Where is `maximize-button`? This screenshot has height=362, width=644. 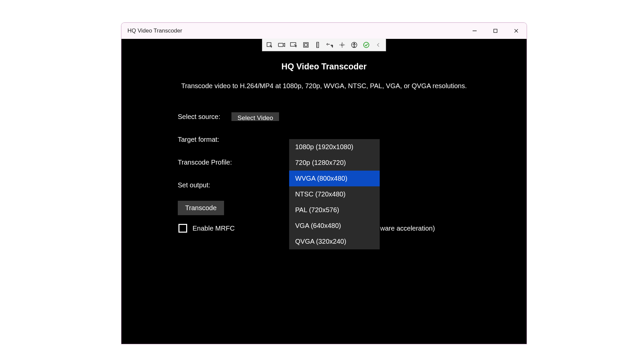 maximize-button is located at coordinates (495, 31).